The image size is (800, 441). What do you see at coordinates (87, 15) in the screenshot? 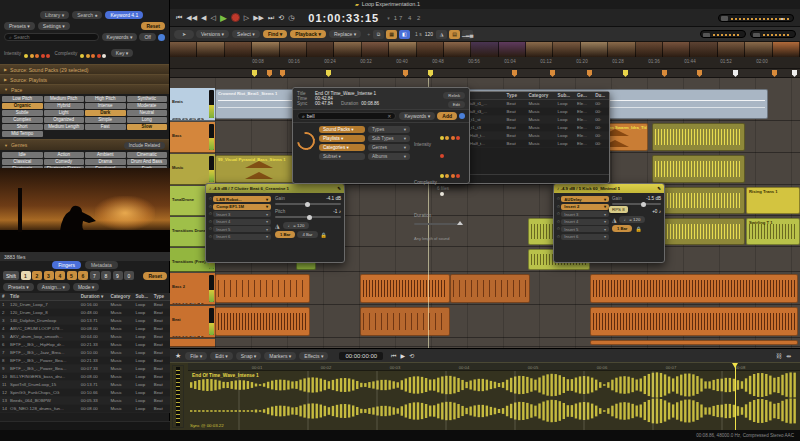
I see `tab-search: Search ●` at bounding box center [87, 15].